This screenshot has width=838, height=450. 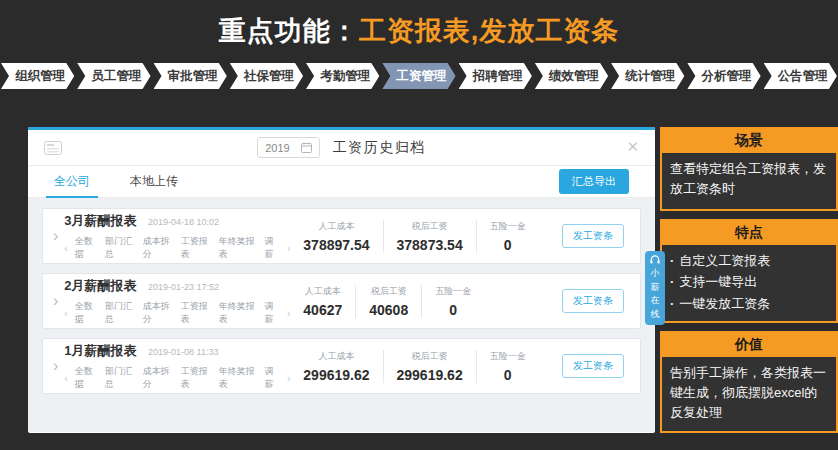 What do you see at coordinates (388, 302) in the screenshot?
I see `metric-after-tax-salary: 税后工资 40608` at bounding box center [388, 302].